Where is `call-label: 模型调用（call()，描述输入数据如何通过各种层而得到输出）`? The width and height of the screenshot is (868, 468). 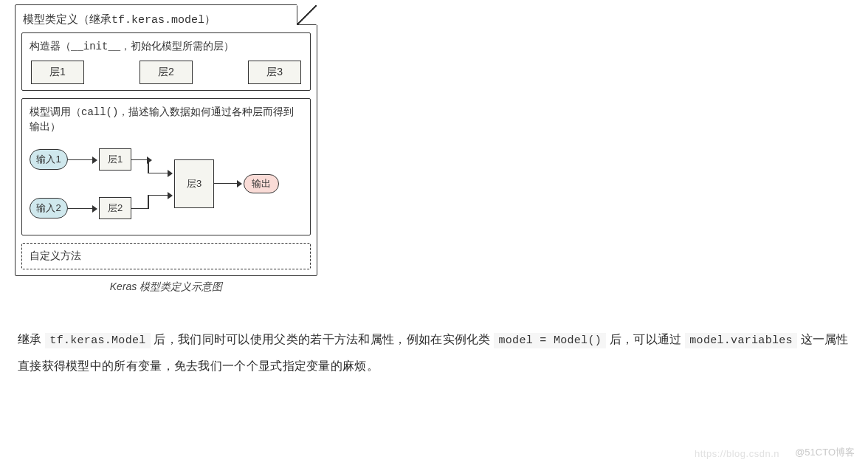
call-label: 模型调用（call()，描述输入数据如何通过各种层而得到输出） is located at coordinates (166, 120).